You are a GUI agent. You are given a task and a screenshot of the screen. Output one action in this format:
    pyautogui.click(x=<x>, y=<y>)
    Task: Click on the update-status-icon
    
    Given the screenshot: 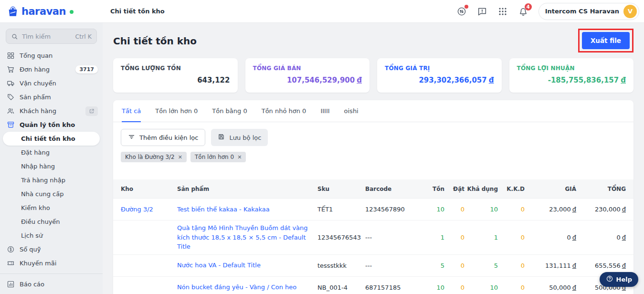 What is the action you would take?
    pyautogui.click(x=462, y=11)
    